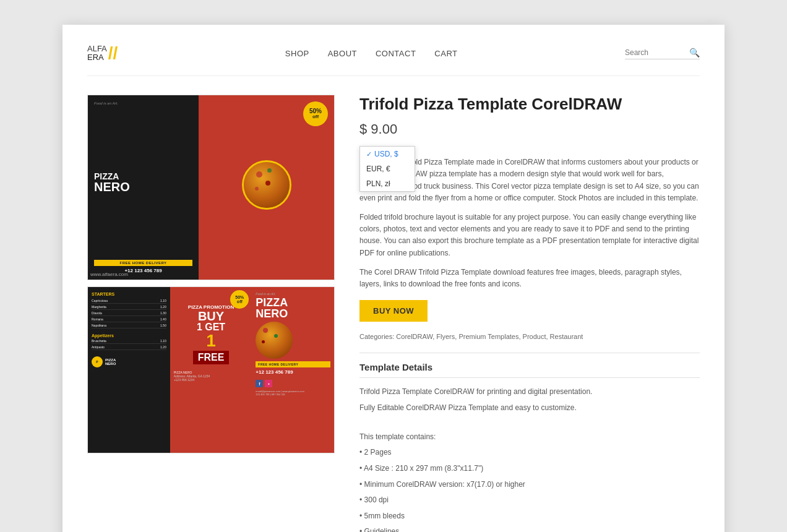  Describe the element at coordinates (530, 235) in the screenshot. I see `product-description-2: Folded trifold brochure layout is suitab…` at that location.